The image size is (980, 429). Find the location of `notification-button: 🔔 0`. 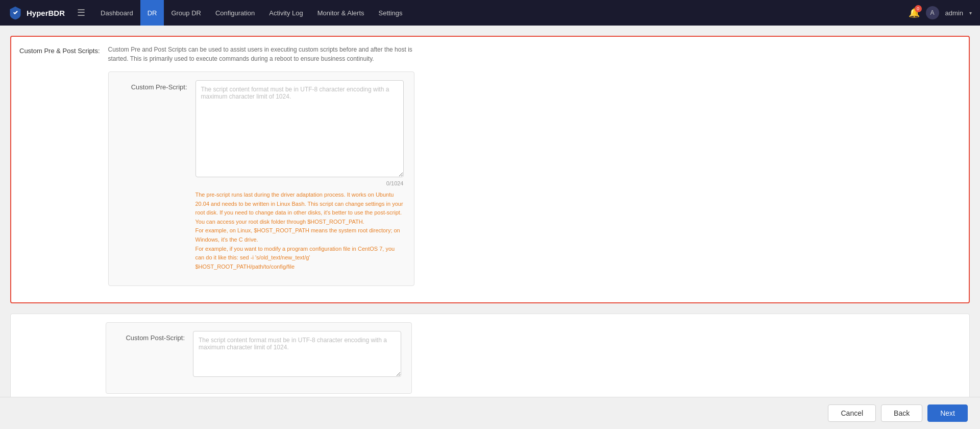

notification-button: 🔔 0 is located at coordinates (914, 13).